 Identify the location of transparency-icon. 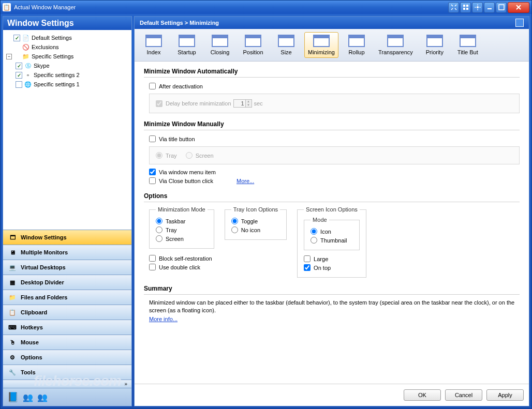
(395, 41).